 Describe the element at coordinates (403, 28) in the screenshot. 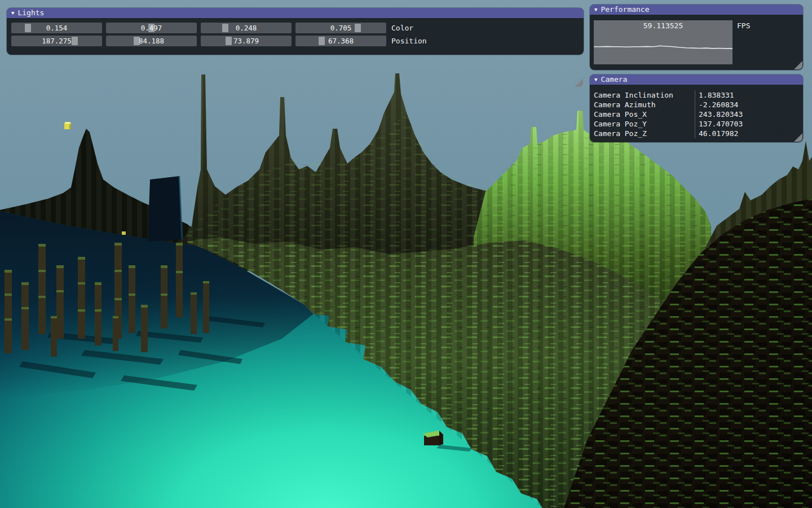

I see `color-row-label: Color` at that location.